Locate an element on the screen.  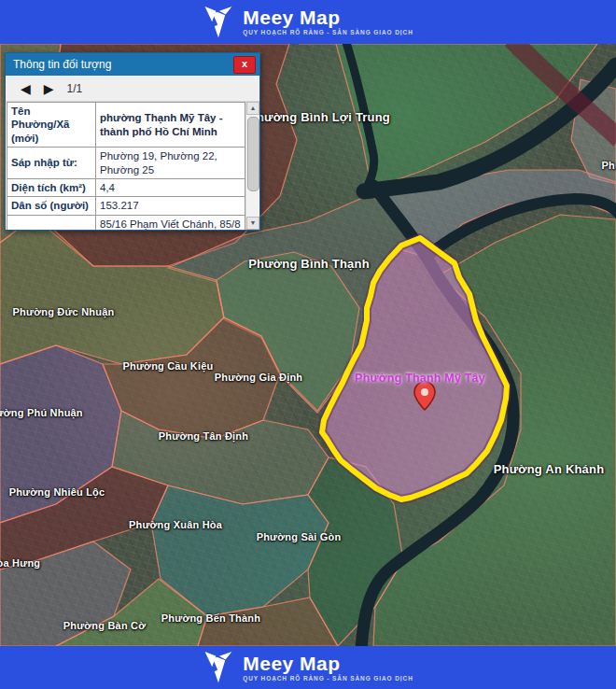
ward-label: Phường Bình Lợi Trung is located at coordinates (319, 118).